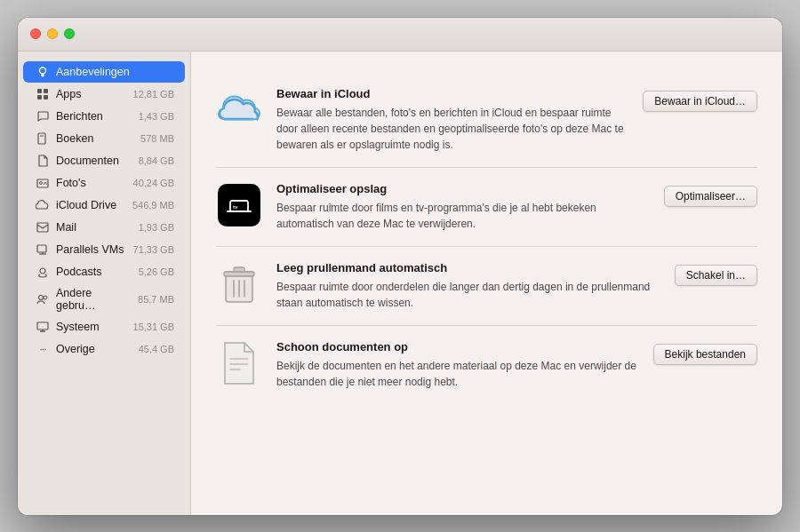  What do you see at coordinates (157, 139) in the screenshot?
I see `sidebar-size-boeken: 578 MB` at bounding box center [157, 139].